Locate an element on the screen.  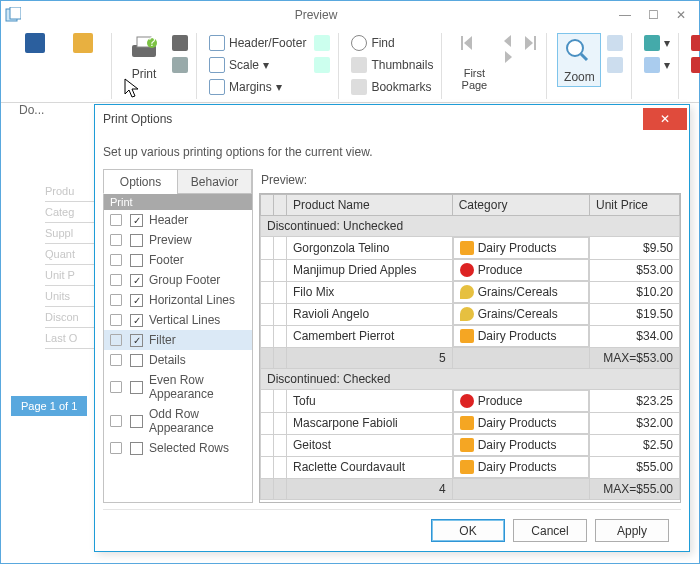
option-label: Odd Row Appearance is located at coordinates (198, 421).